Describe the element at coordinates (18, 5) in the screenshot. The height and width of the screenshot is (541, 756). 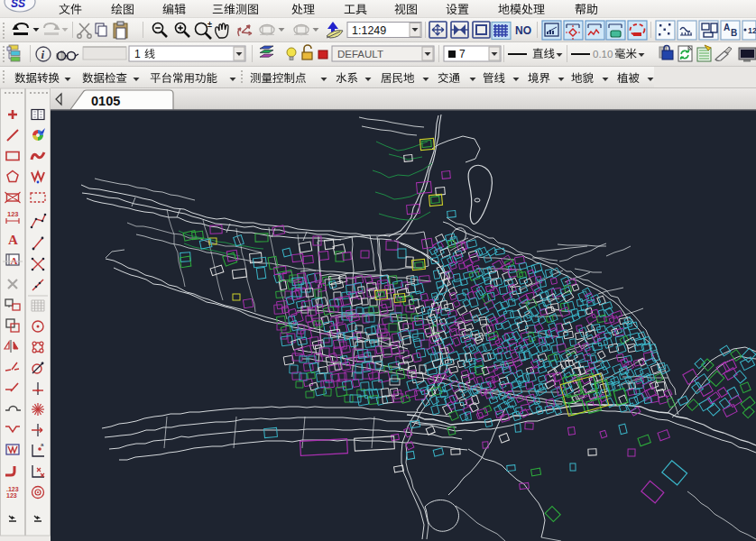
I see `svg-text: SS` at that location.